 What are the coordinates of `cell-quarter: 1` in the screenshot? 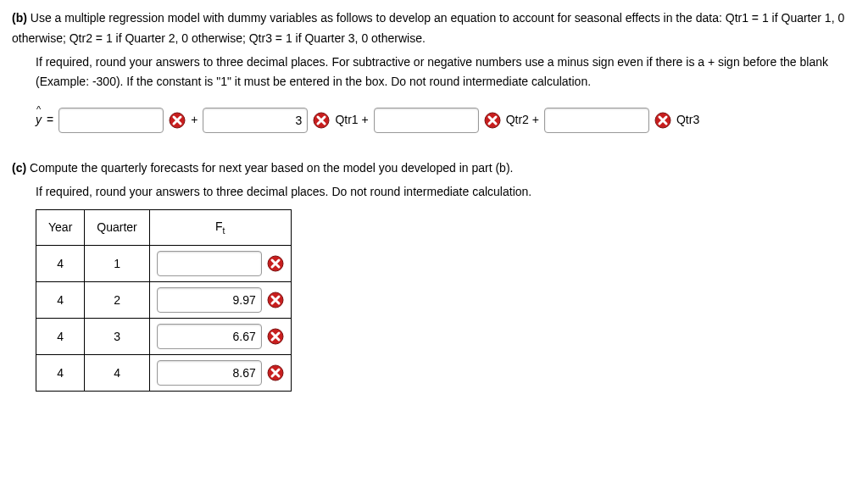 It's located at (117, 264).